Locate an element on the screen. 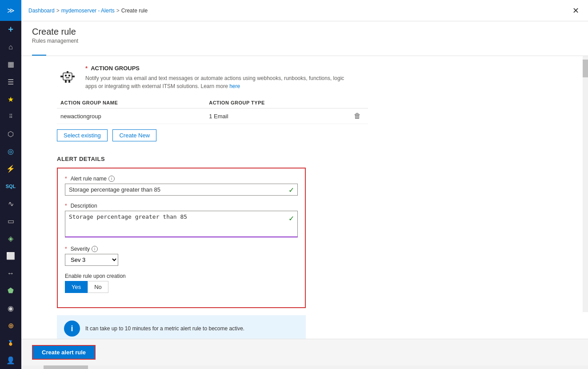 The height and width of the screenshot is (369, 588). info-banner-text: It can take up to 10 minutes for a metri… is located at coordinates (165, 329).